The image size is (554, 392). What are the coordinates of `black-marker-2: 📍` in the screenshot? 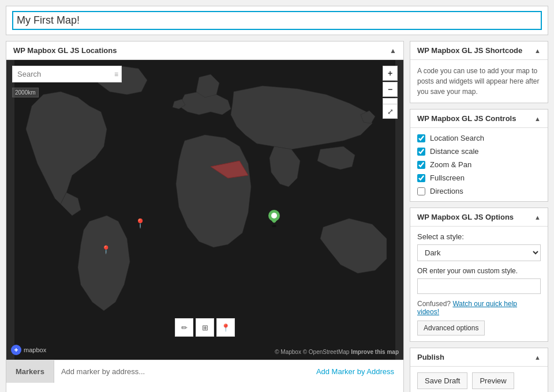 It's located at (106, 250).